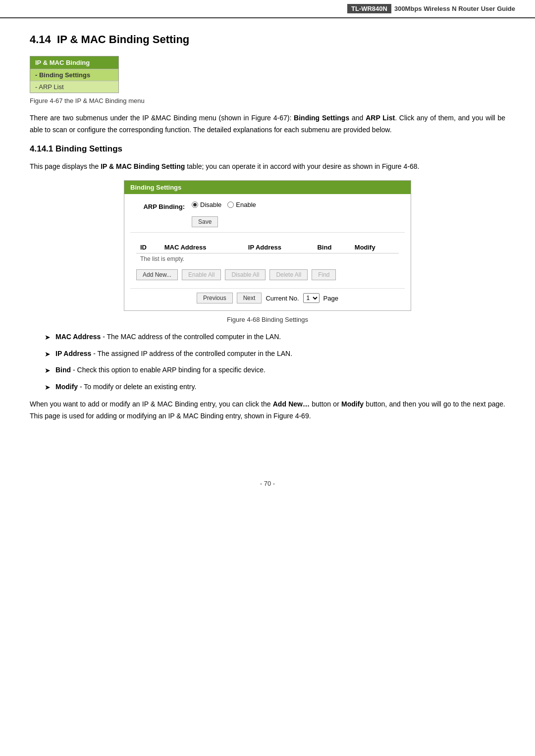  I want to click on col-id: ID, so click(149, 248).